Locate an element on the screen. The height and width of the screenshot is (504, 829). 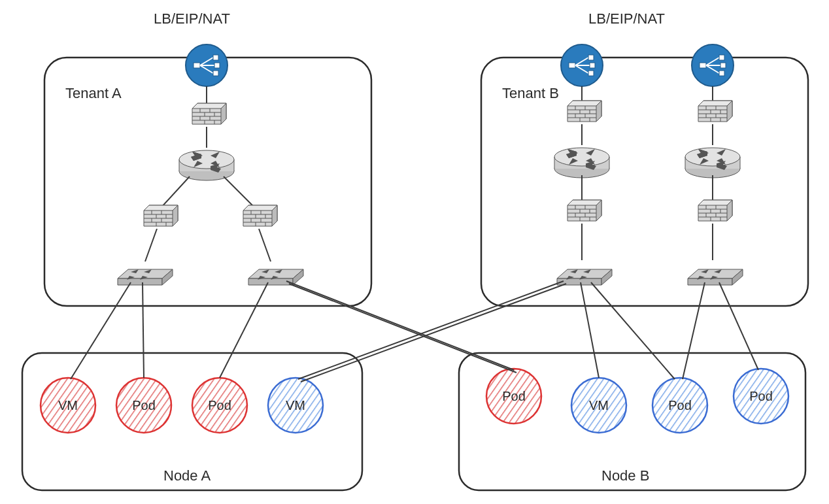
node-b-label: Node B is located at coordinates (625, 476).